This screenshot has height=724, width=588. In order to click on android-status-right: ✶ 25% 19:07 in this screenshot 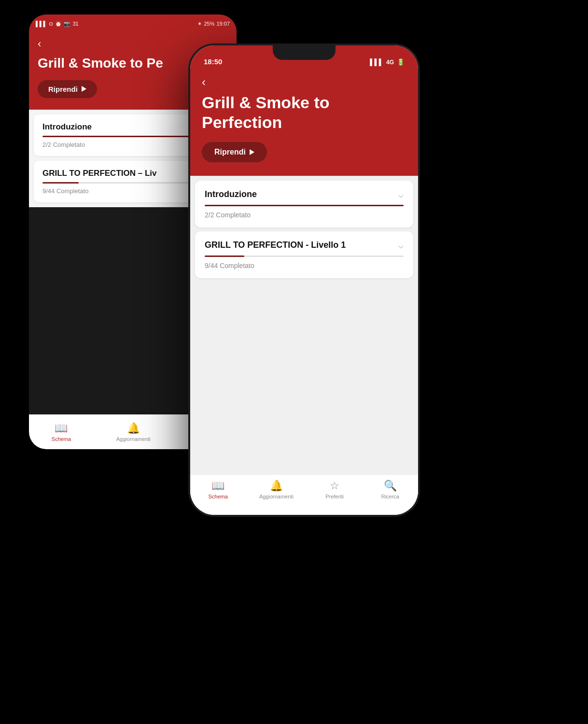, I will do `click(213, 24)`.